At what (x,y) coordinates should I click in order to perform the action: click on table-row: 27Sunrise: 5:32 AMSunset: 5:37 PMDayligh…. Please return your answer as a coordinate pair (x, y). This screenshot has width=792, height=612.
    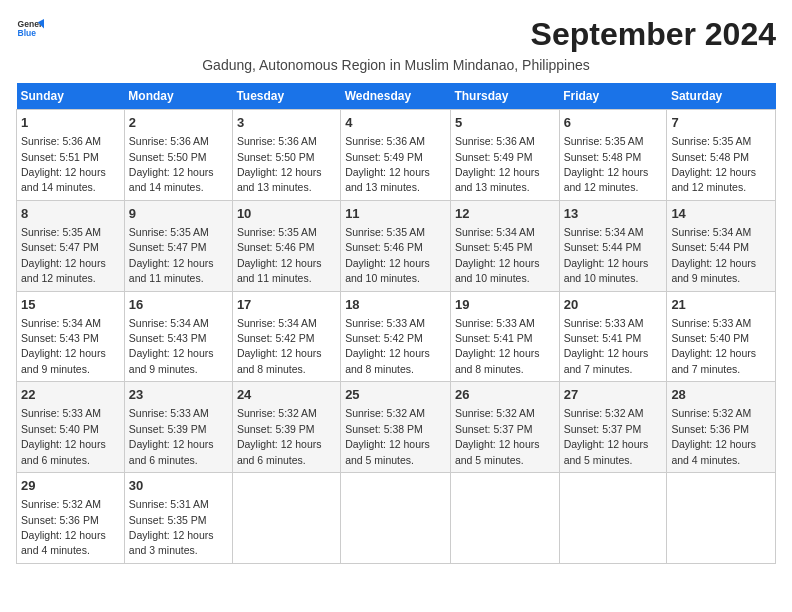
    Looking at the image, I should click on (613, 428).